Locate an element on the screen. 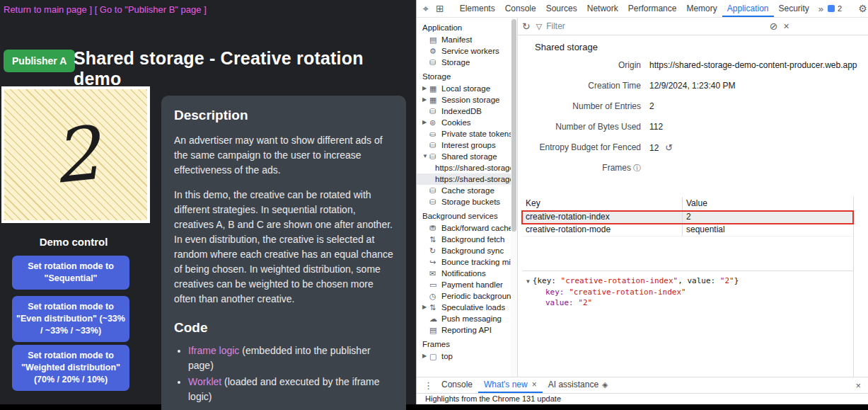 The image size is (868, 410). column-header-value: Value is located at coordinates (768, 204).